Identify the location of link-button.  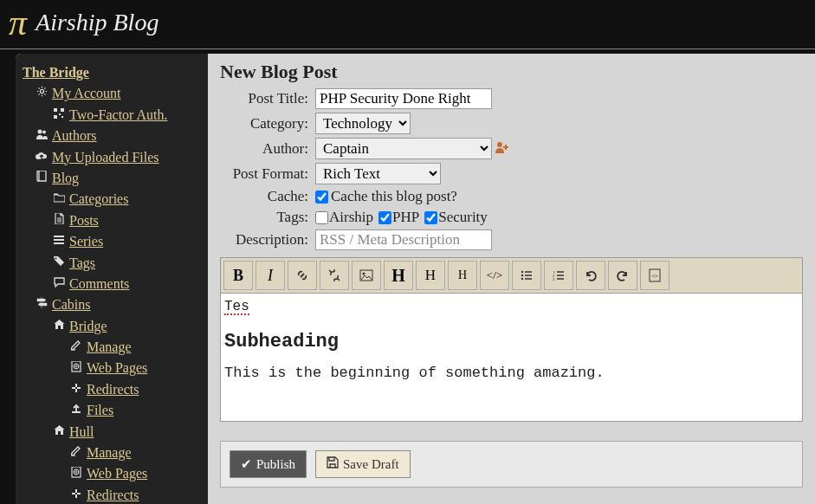
(302, 275).